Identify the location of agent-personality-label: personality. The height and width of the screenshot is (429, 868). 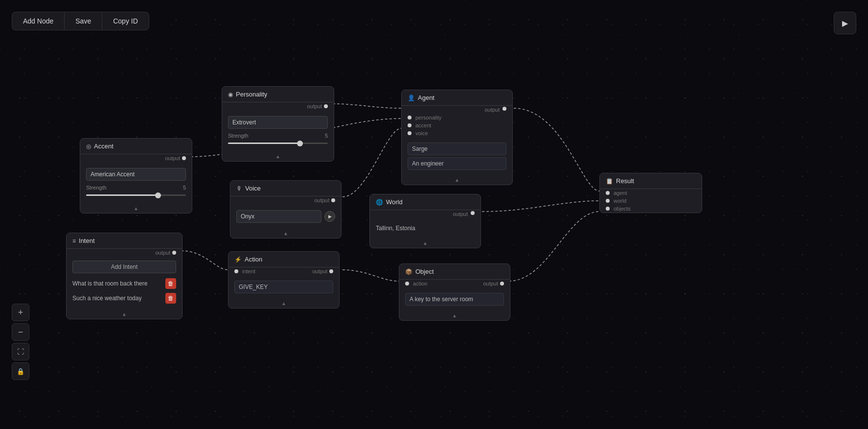
(429, 118).